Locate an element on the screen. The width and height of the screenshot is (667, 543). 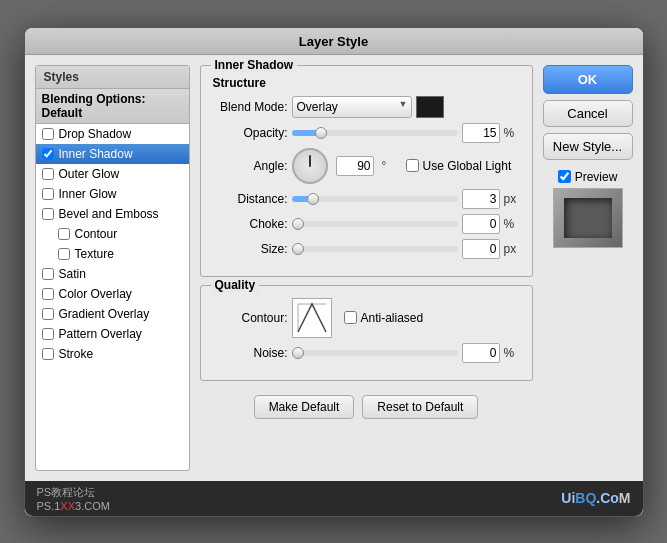
bq-text: BQ is located at coordinates (586, 498).